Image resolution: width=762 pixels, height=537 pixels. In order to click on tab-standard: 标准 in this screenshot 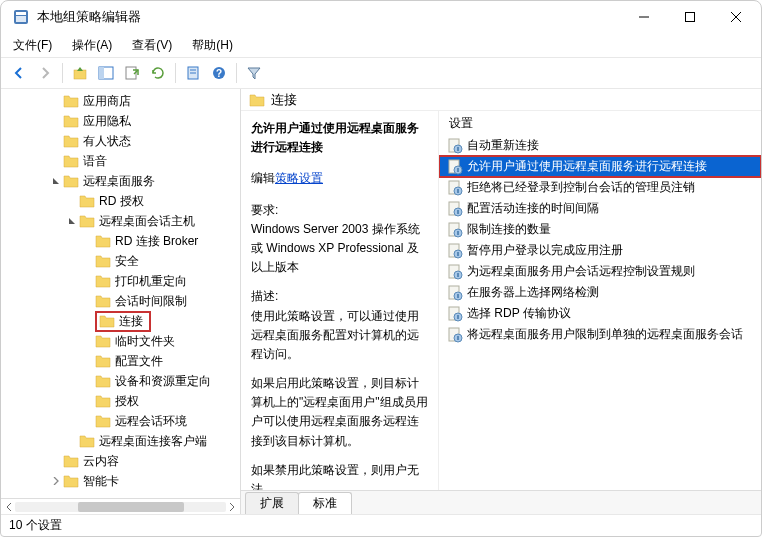, I will do `click(325, 503)`.